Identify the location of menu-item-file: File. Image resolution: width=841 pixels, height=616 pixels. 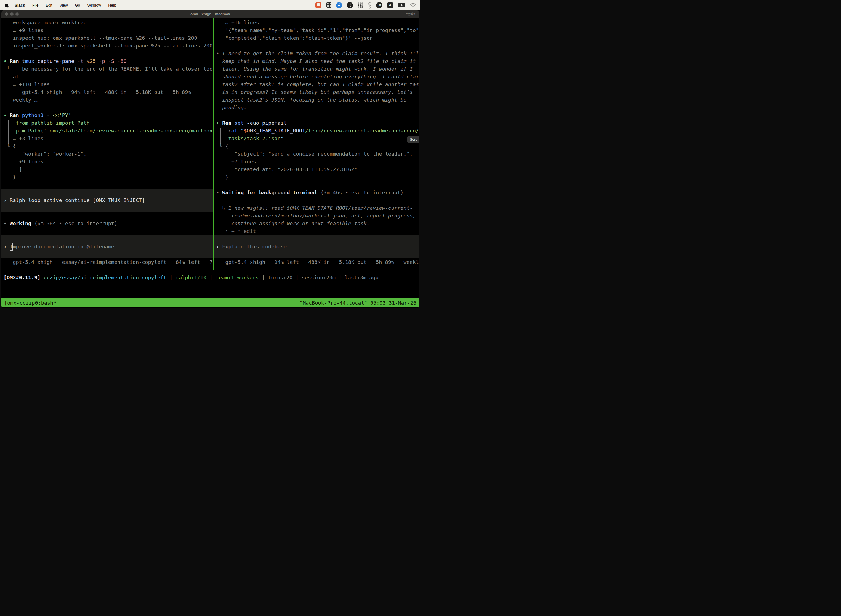
(36, 5).